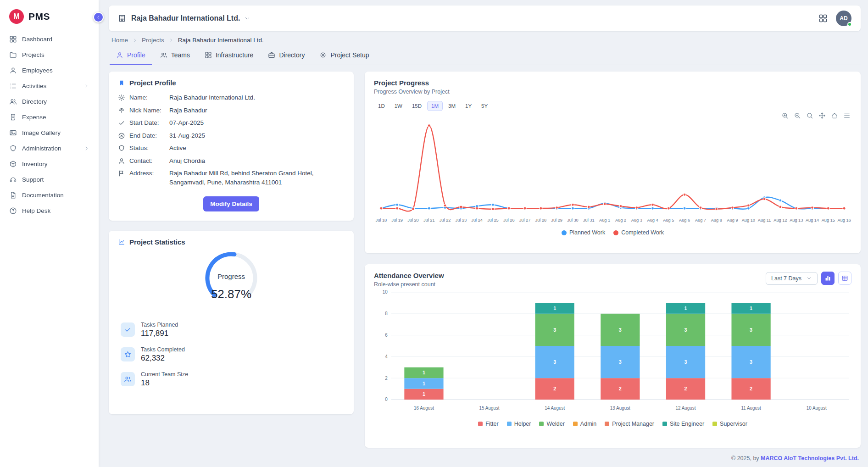 Image resolution: width=868 pixels, height=467 pixels. I want to click on team-icon, so click(128, 379).